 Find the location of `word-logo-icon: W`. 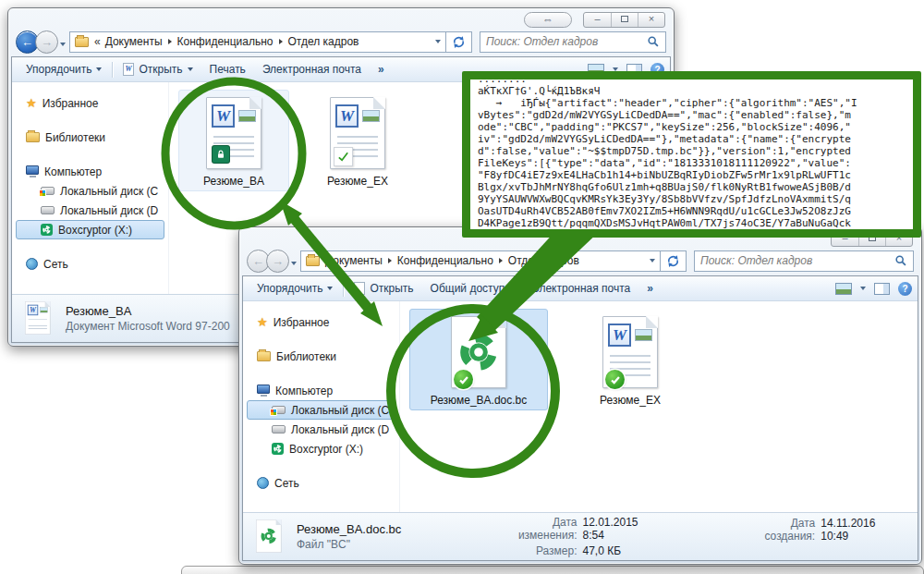

word-logo-icon: W is located at coordinates (347, 116).